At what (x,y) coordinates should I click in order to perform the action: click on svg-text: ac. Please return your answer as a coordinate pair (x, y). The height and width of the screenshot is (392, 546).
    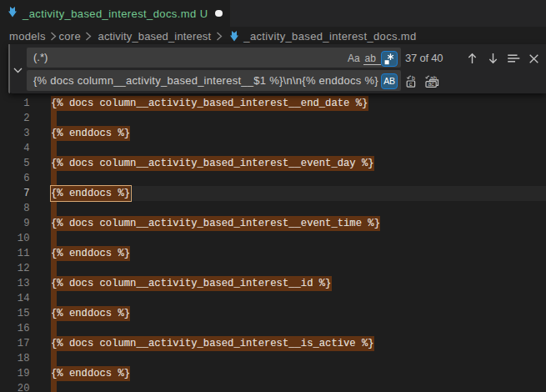
    Looking at the image, I should click on (431, 83).